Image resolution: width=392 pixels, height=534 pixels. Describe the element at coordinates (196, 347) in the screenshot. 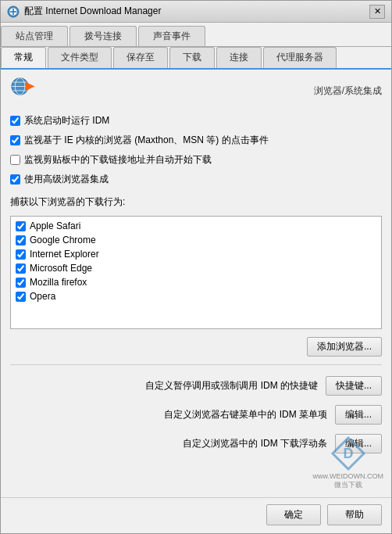

I see `add-browser-row: 添加浏览器...` at that location.